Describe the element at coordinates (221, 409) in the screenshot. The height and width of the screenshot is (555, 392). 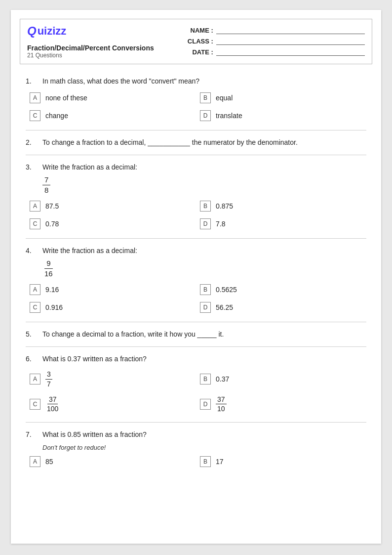
I see `q6-fd-d: 10` at that location.